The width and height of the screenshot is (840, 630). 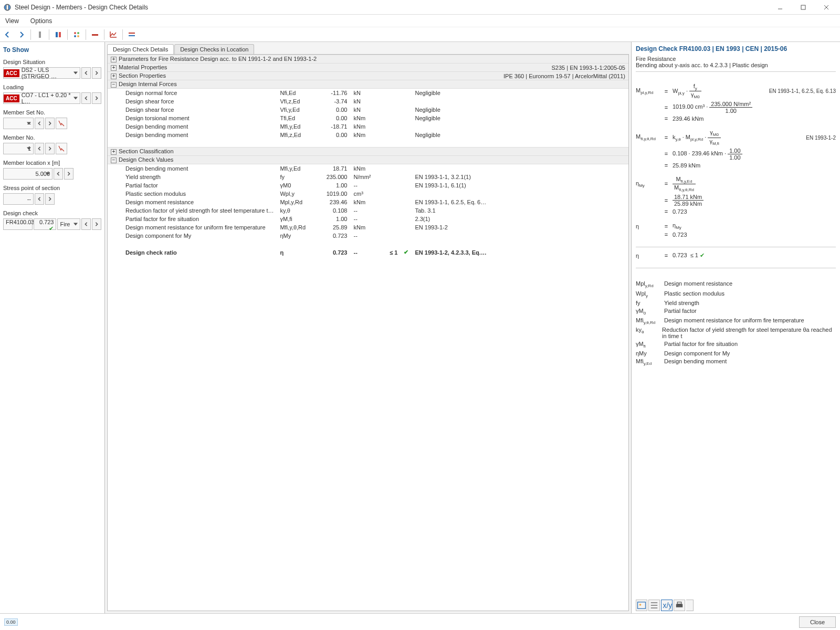 I want to click on misc-icon, so click(x=132, y=35).